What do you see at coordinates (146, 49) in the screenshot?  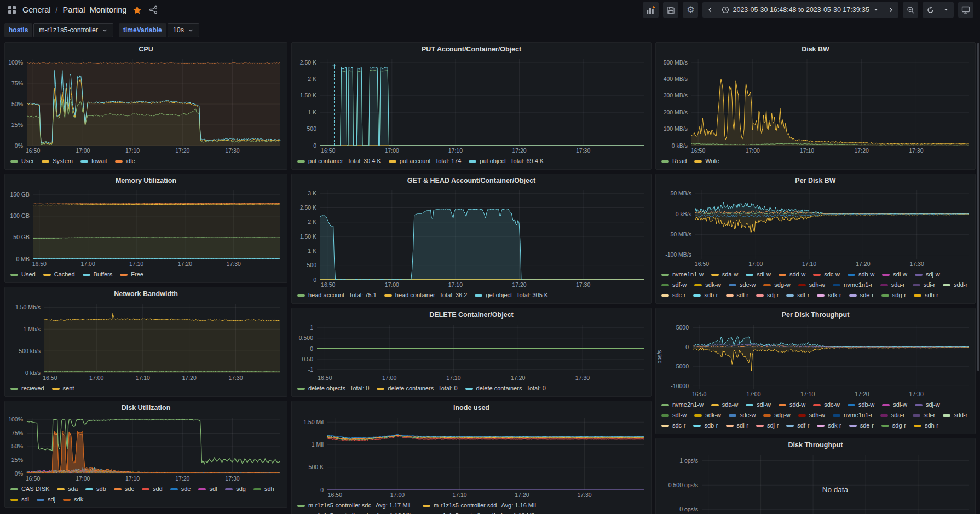 I see `panel-title: CPU` at bounding box center [146, 49].